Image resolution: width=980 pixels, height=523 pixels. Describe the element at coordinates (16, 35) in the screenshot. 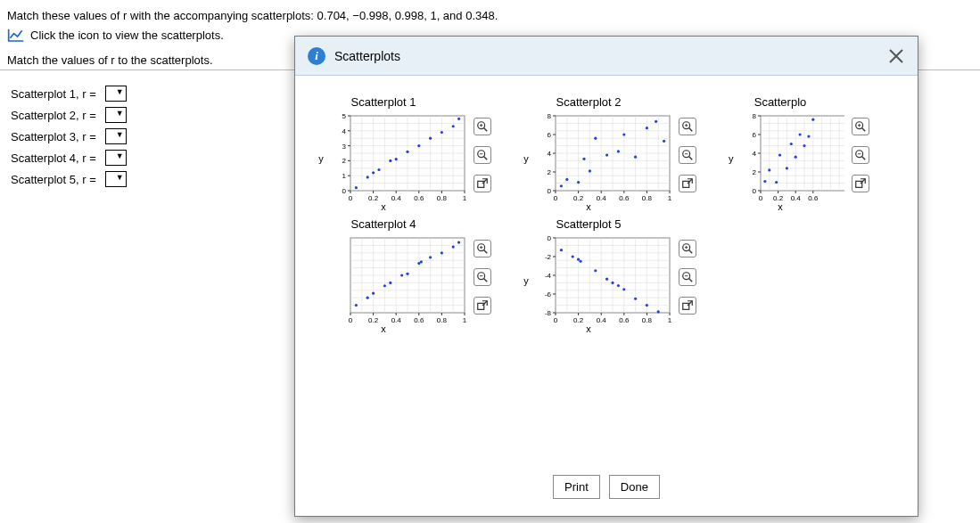

I see `chart-icon` at that location.